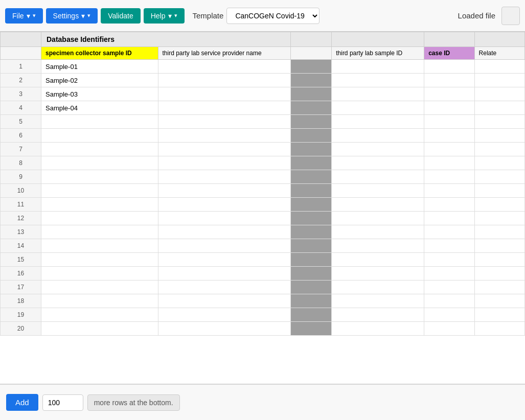 This screenshot has width=525, height=420. I want to click on settings-button: Settings ▾, so click(72, 16).